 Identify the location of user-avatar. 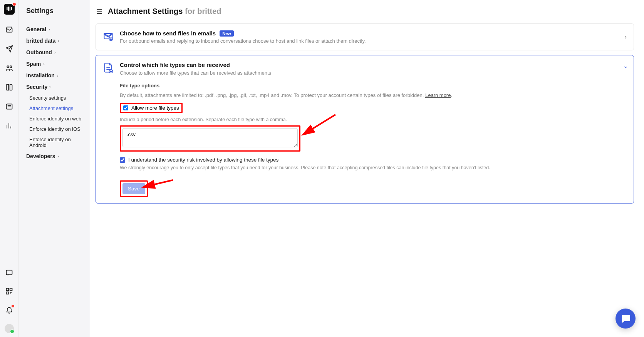
(9, 329).